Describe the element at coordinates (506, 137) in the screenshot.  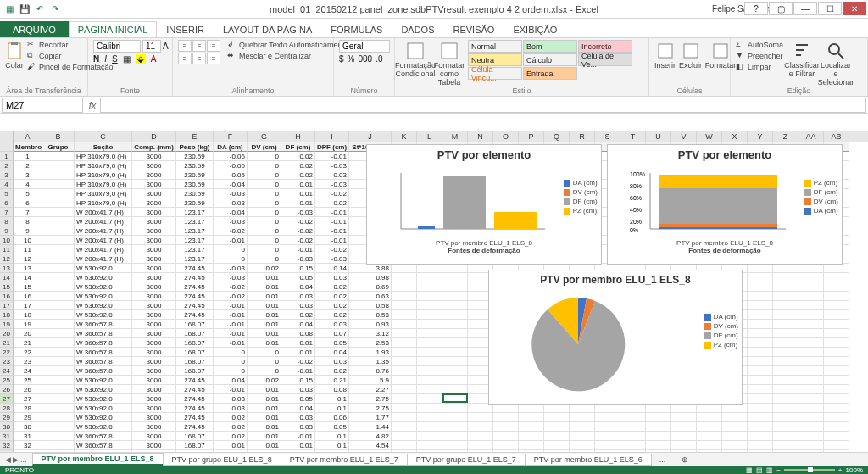
I see `col-header-O: O` at that location.